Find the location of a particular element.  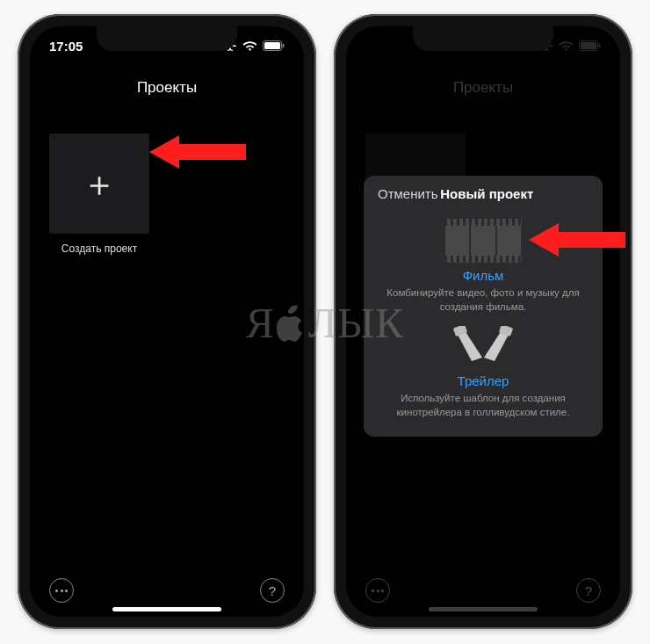

trailer-option: Трейлер Используйте шаблон для создания … is located at coordinates (483, 373).